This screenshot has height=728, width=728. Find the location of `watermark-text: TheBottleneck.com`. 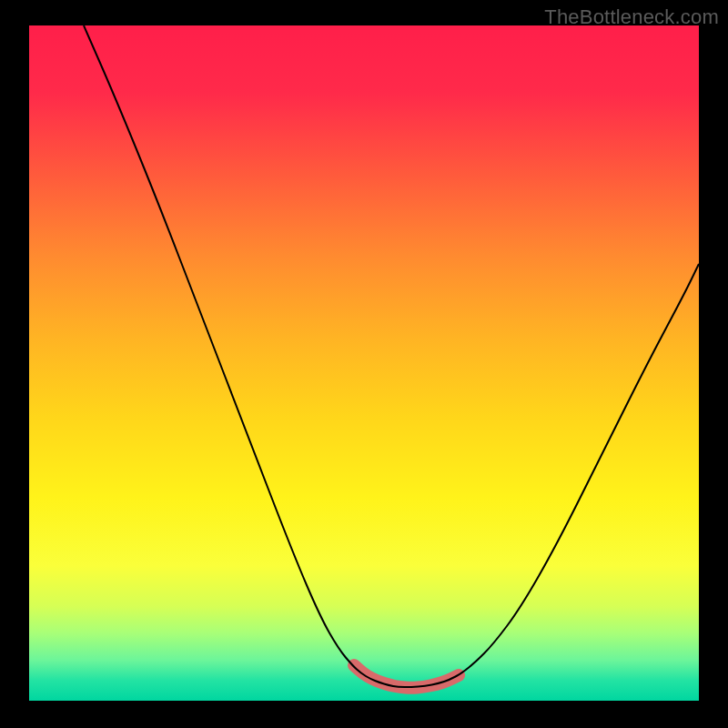

watermark-text: TheBottleneck.com is located at coordinates (632, 17).